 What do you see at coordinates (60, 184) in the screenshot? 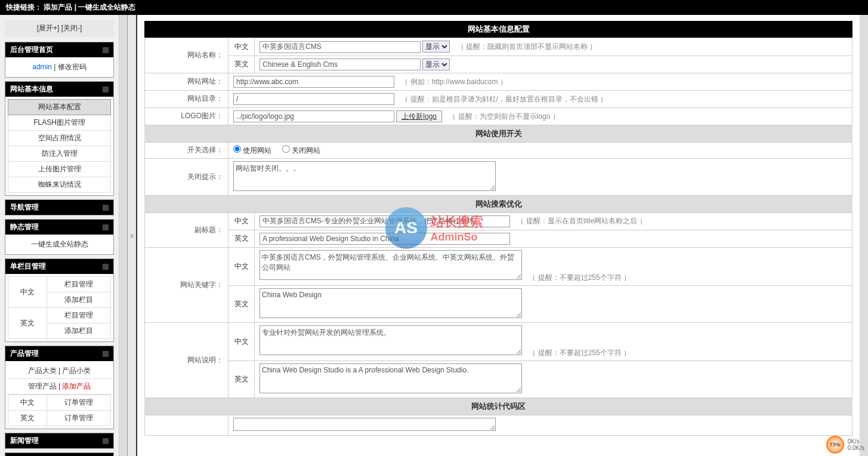
I see `sidebar-item-spider: 蜘蛛来访情况` at bounding box center [60, 184].